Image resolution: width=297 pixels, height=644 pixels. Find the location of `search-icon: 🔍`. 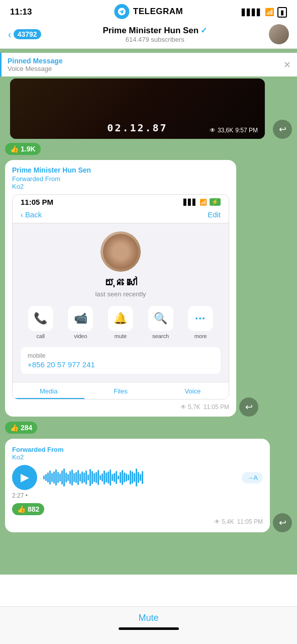

search-icon: 🔍 is located at coordinates (161, 318).